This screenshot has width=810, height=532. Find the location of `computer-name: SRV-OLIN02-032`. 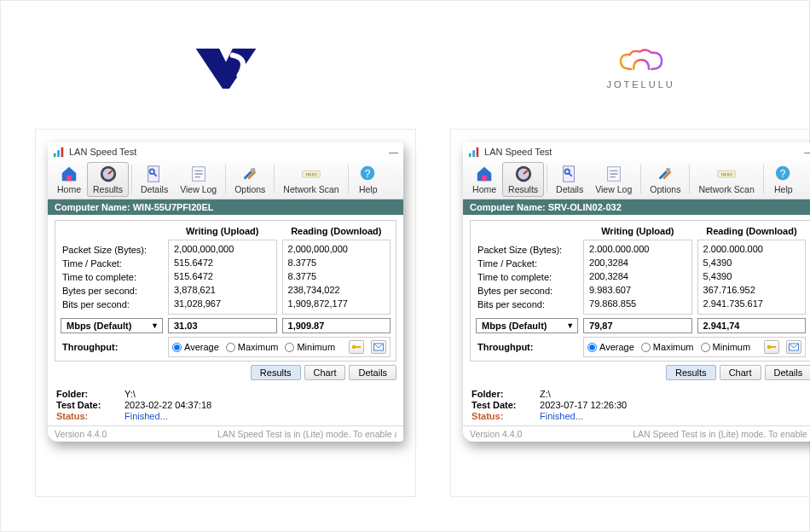

computer-name: SRV-OLIN02-032 is located at coordinates (585, 207).